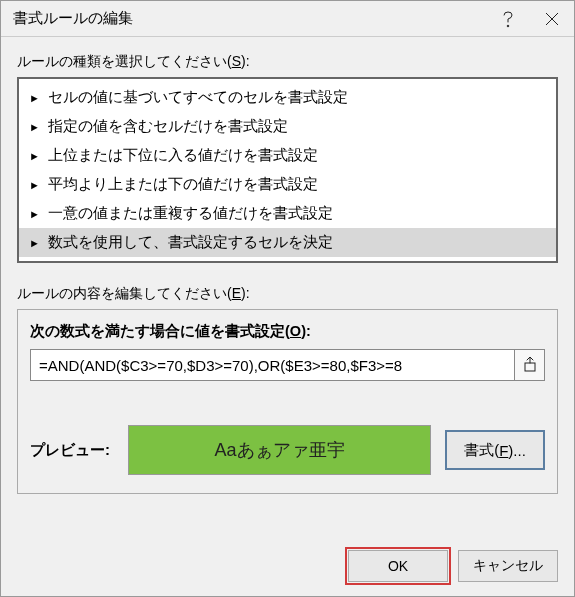 Image resolution: width=575 pixels, height=597 pixels. I want to click on rule-item: ►平均より上または下の値だけを書式設定, so click(288, 184).